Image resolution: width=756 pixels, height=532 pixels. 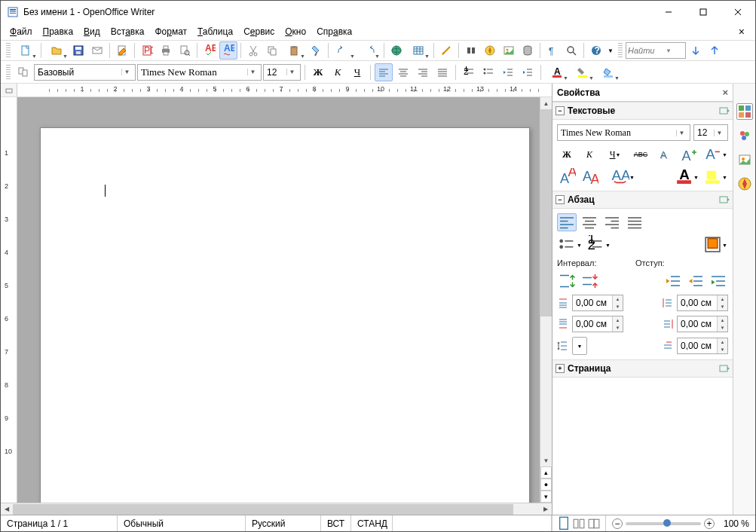 What do you see at coordinates (702, 324) in the screenshot?
I see `indent-right-spinner: 0,00 см▲▼` at bounding box center [702, 324].